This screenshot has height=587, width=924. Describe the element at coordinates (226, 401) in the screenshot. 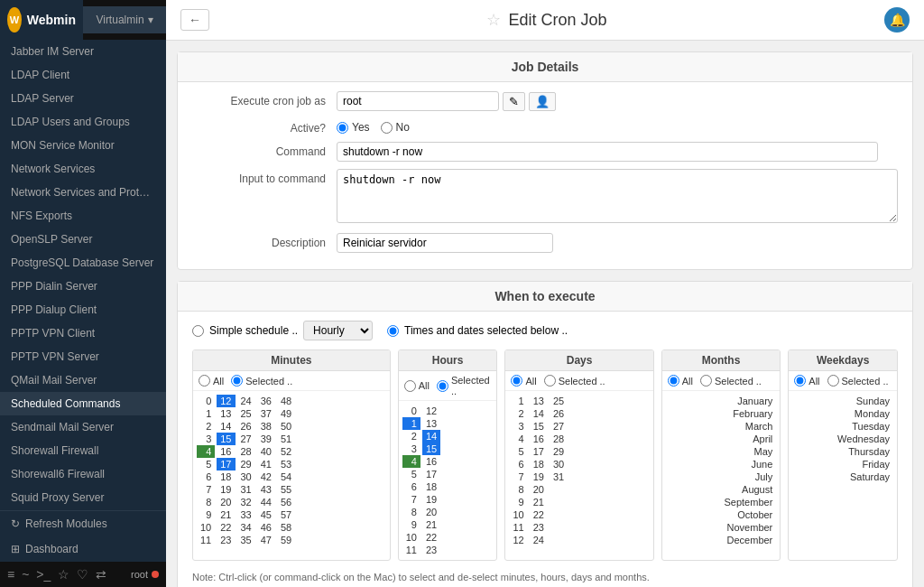

I see `min-12: 12` at that location.